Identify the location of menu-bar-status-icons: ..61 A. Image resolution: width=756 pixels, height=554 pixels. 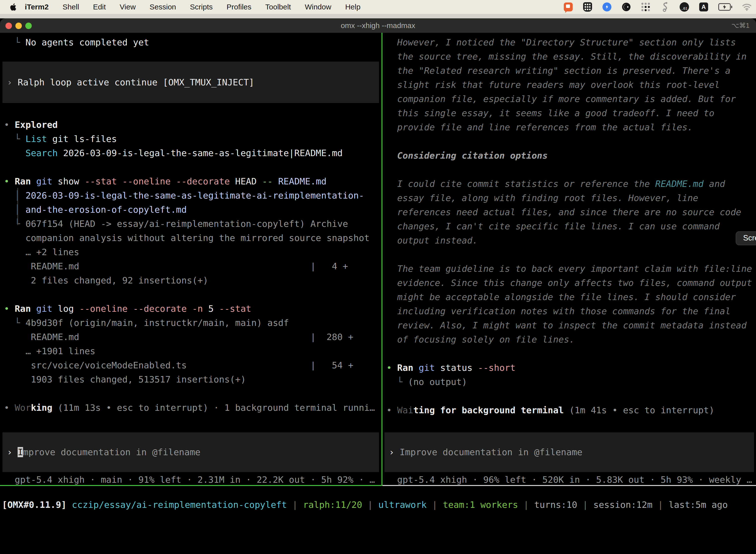
(657, 7).